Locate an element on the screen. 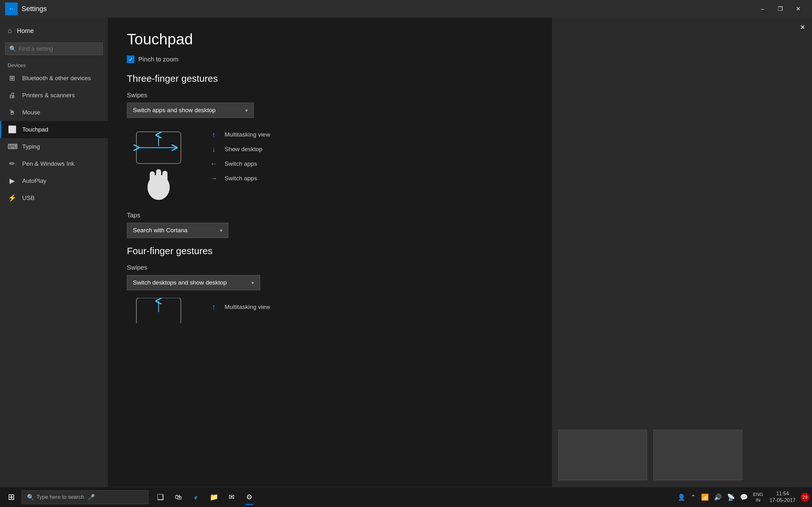 The height and width of the screenshot is (507, 812). touchpad-icon: ⬜ is located at coordinates (12, 129).